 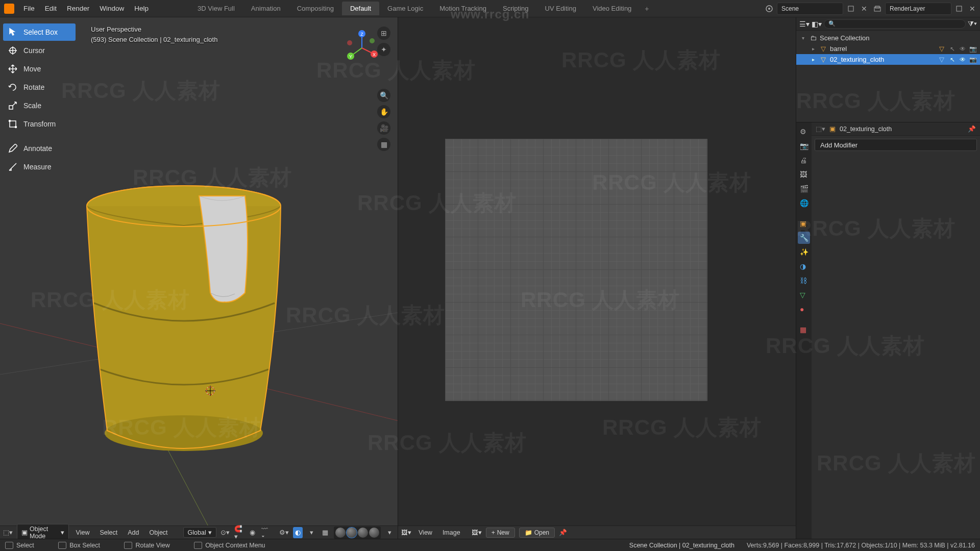 What do you see at coordinates (194, 321) in the screenshot?
I see `barrel-3d-object` at bounding box center [194, 321].